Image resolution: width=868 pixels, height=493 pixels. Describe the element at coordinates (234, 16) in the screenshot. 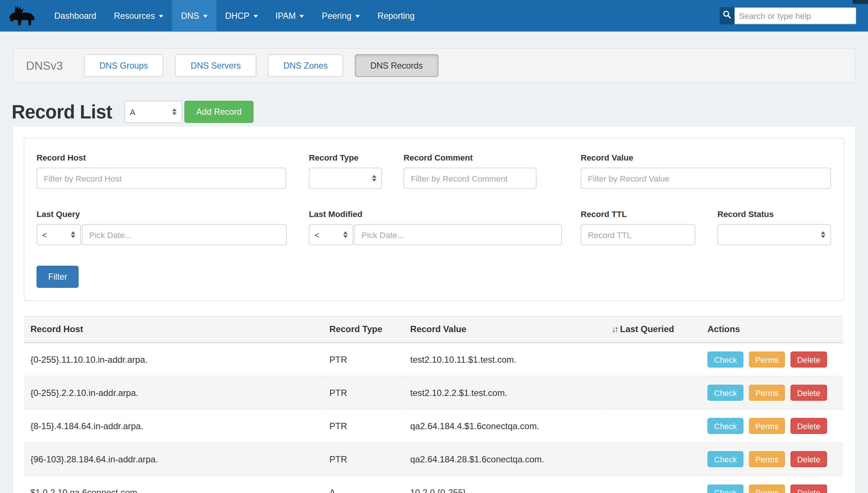

I see `main-menu: Dashboard Resources DNS DHCP IPAM Peerin…` at that location.